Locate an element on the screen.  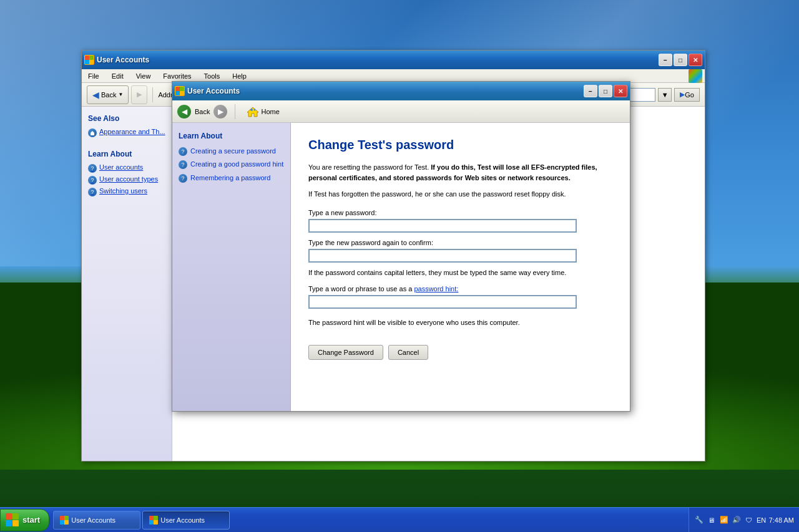
menu-view: View is located at coordinates (144, 76).